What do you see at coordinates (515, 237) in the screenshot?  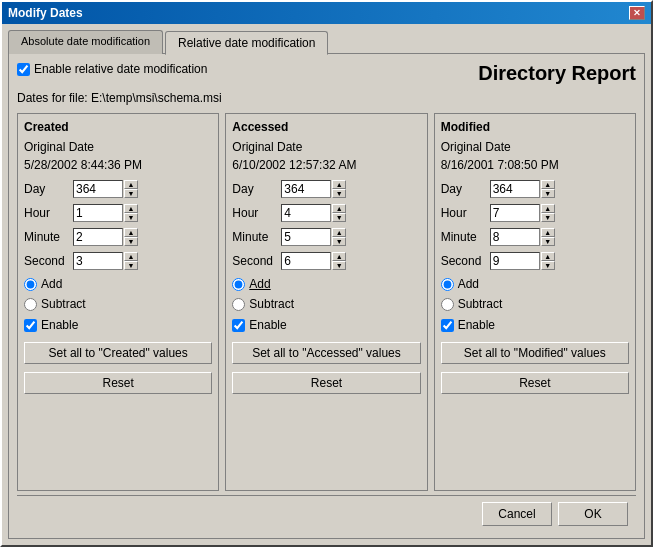 I see `modified-minute-input` at bounding box center [515, 237].